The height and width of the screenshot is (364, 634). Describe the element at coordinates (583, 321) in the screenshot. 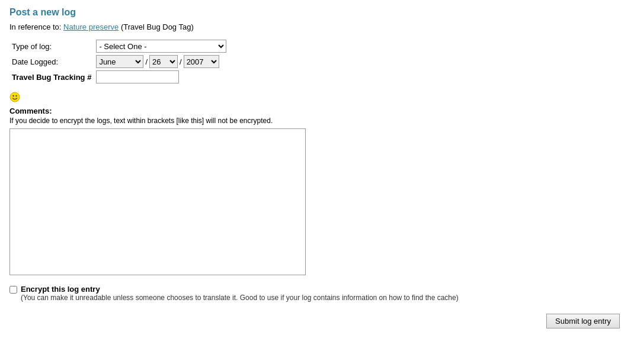

I see `submit-button: Submit log entry` at that location.